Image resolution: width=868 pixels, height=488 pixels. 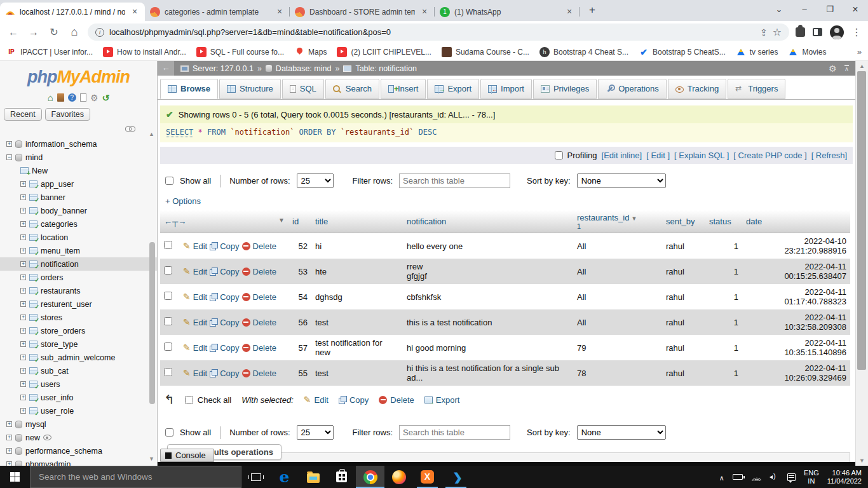 I want to click on side-panel-icon, so click(x=817, y=32).